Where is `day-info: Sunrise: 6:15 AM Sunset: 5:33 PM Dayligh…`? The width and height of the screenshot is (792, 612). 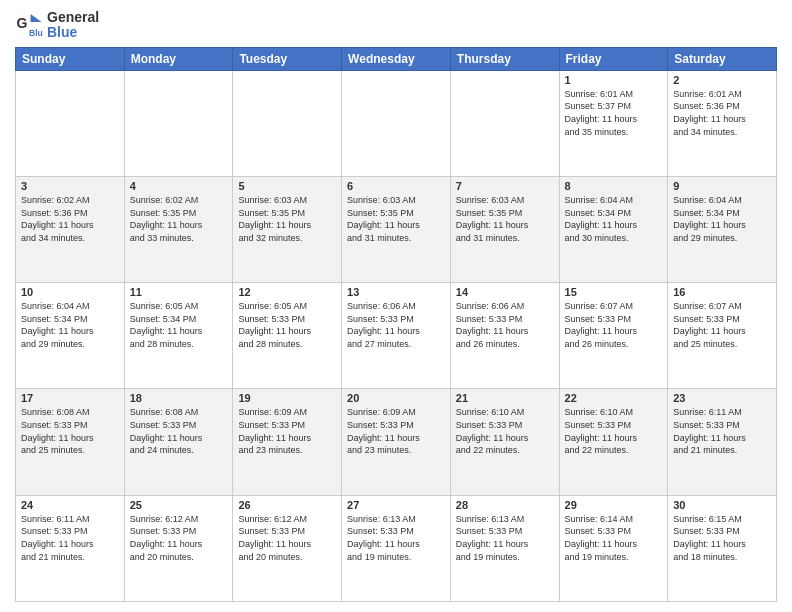
day-info: Sunrise: 6:15 AM Sunset: 5:33 PM Dayligh… is located at coordinates (722, 538).